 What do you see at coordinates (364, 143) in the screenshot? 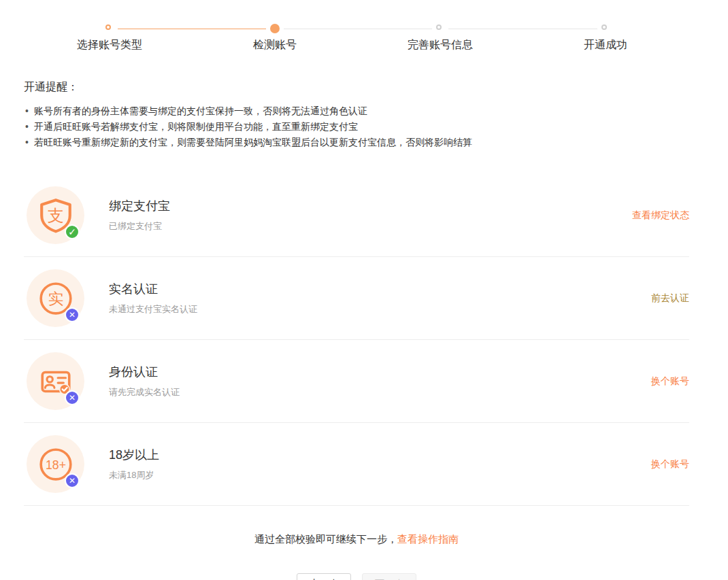
I see `notice-item: 若旺旺账号重新绑定新的支付宝，则需要登陆阿里妈妈淘宝联盟后台以更新支付宝信息，否…` at bounding box center [364, 143].